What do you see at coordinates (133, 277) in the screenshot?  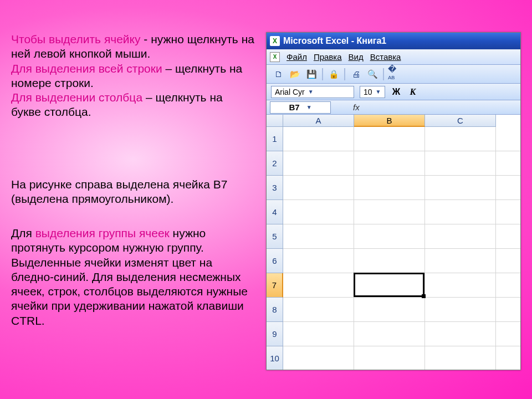 I see `paragraph-group: Для выделения группы ячеек нужно протяну…` at bounding box center [133, 277].